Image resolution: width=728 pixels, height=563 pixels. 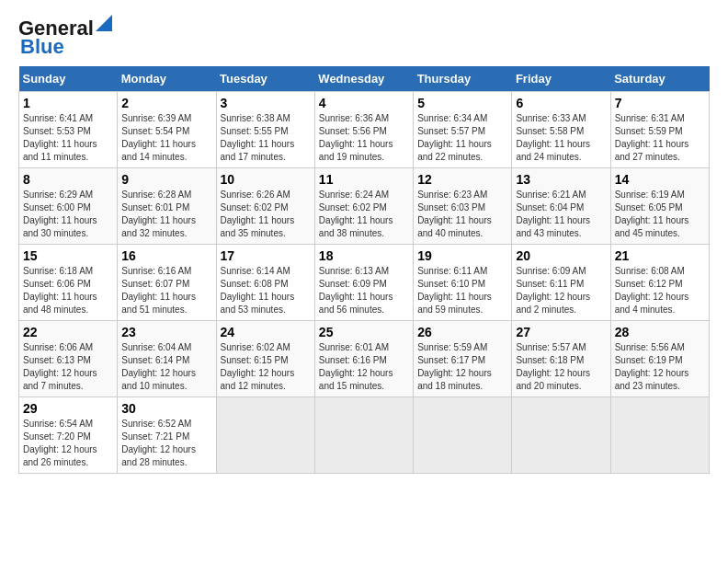 I want to click on calendar-cell: 30 Sunrise: 6:52 AM Sunset: 7:21 PM Dayl…, so click(x=167, y=436).